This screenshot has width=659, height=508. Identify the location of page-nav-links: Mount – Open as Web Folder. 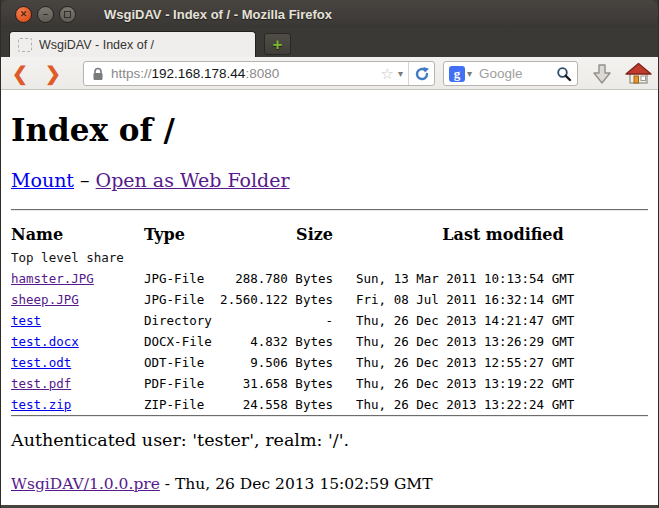
(330, 180).